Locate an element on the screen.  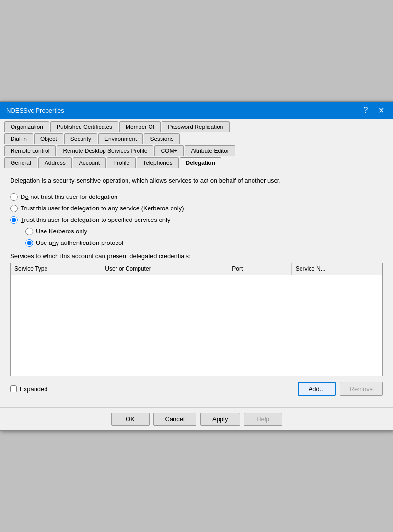
radio-any-auth: Use any authentication protocol is located at coordinates (204, 243).